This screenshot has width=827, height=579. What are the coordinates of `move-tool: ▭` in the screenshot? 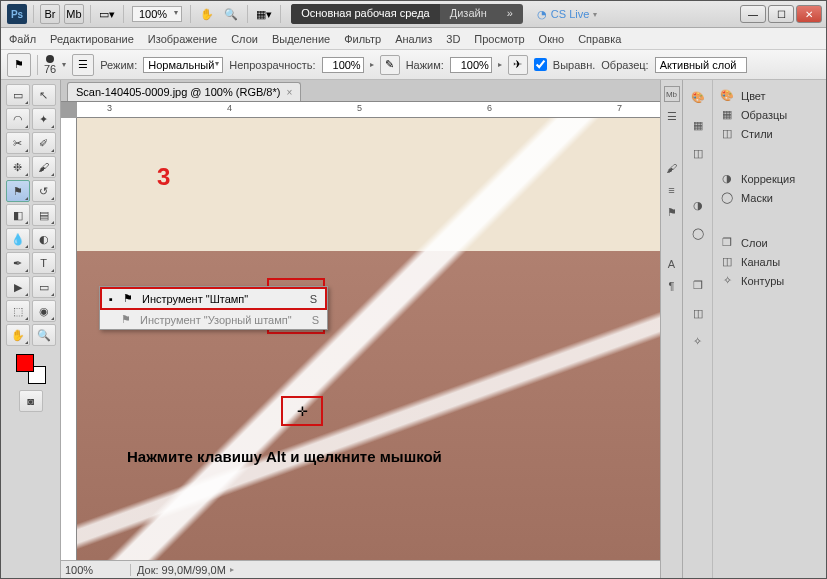 It's located at (18, 95).